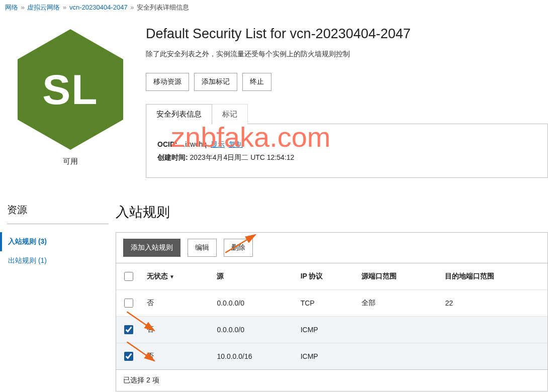 The width and height of the screenshot is (548, 392). What do you see at coordinates (176, 276) in the screenshot?
I see `col-stateless: 无状态▼` at bounding box center [176, 276].